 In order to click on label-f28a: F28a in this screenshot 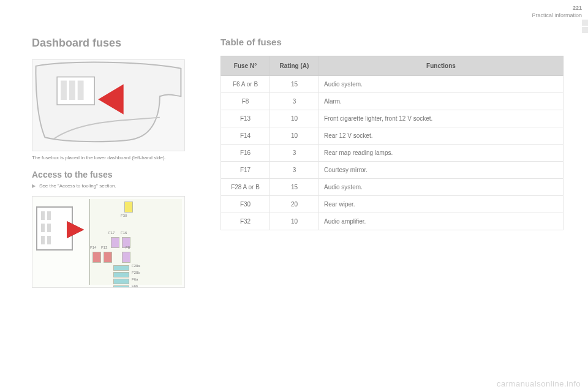, I will do `click(136, 266)`.